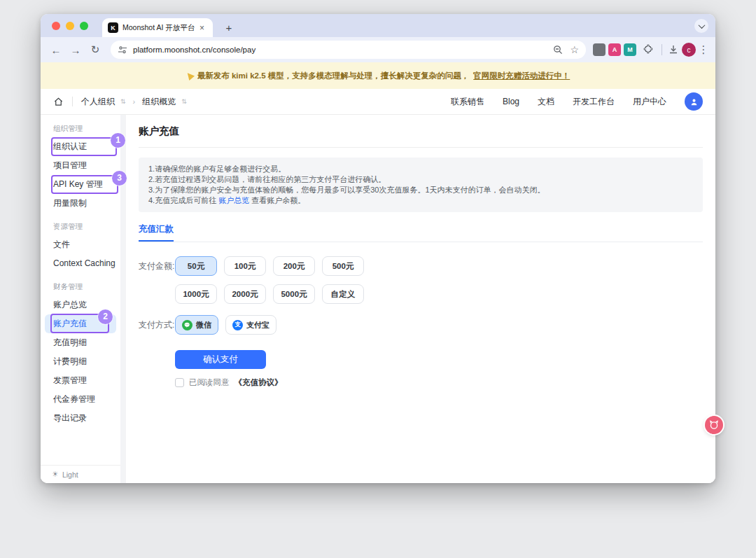 The width and height of the screenshot is (756, 558). I want to click on support-widget-button, so click(714, 425).